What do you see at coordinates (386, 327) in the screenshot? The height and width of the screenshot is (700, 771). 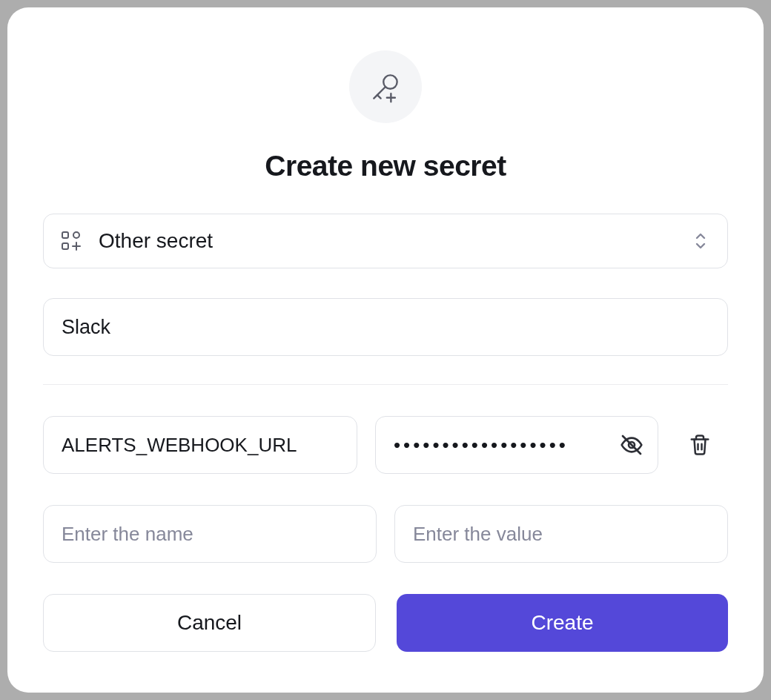 I see `secret-name-input` at bounding box center [386, 327].